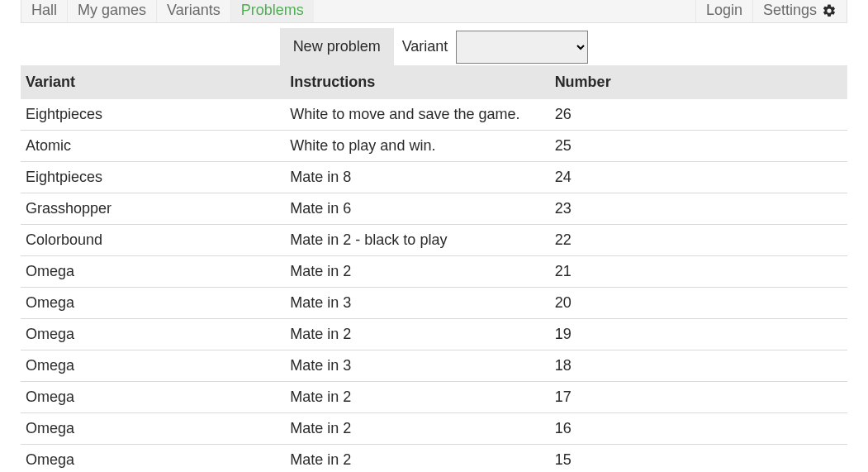 This screenshot has height=472, width=868. Describe the element at coordinates (45, 12) in the screenshot. I see `nav-hall: Hall` at that location.